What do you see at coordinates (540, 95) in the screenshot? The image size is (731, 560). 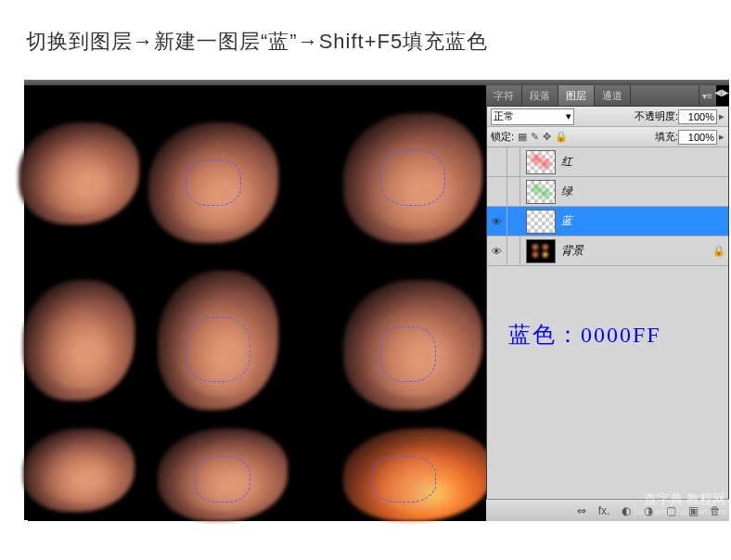 I see `tab-paragraph: 段落` at bounding box center [540, 95].